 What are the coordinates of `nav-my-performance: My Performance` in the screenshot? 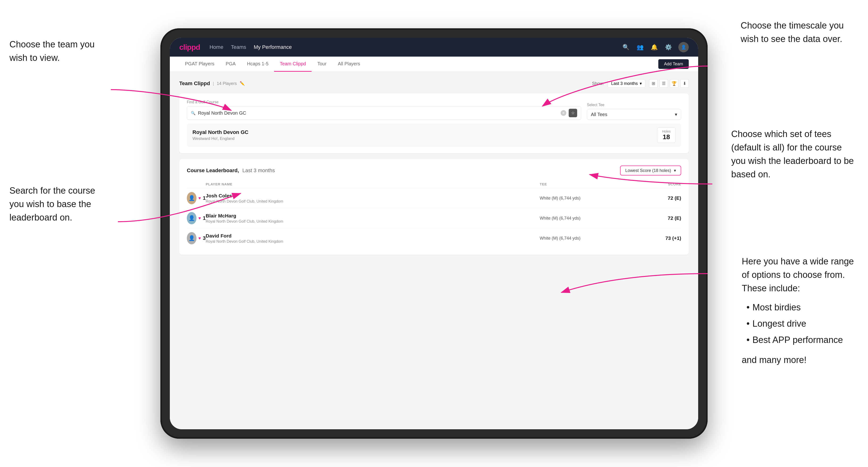 It's located at (273, 47).